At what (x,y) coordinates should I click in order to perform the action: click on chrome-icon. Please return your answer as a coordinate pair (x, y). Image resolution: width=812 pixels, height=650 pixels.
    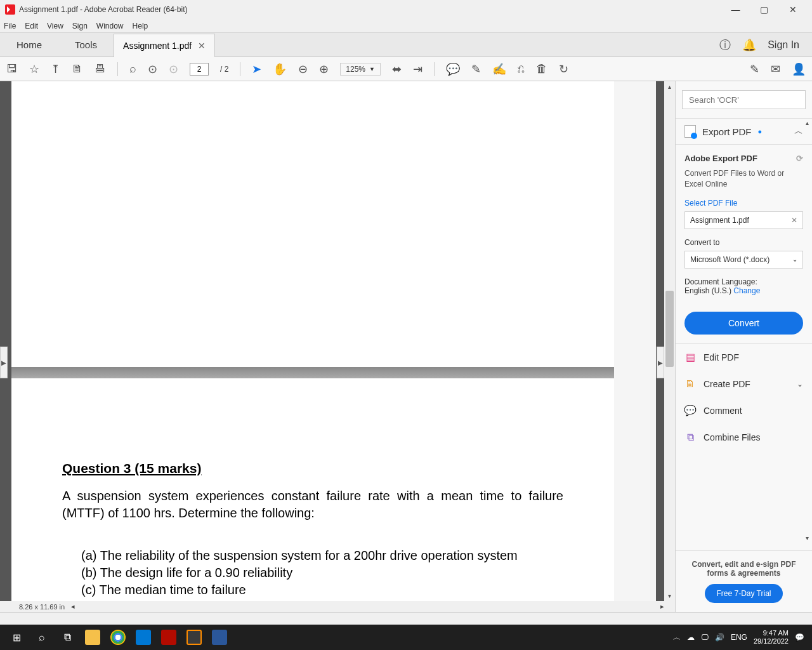
    Looking at the image, I should click on (118, 637).